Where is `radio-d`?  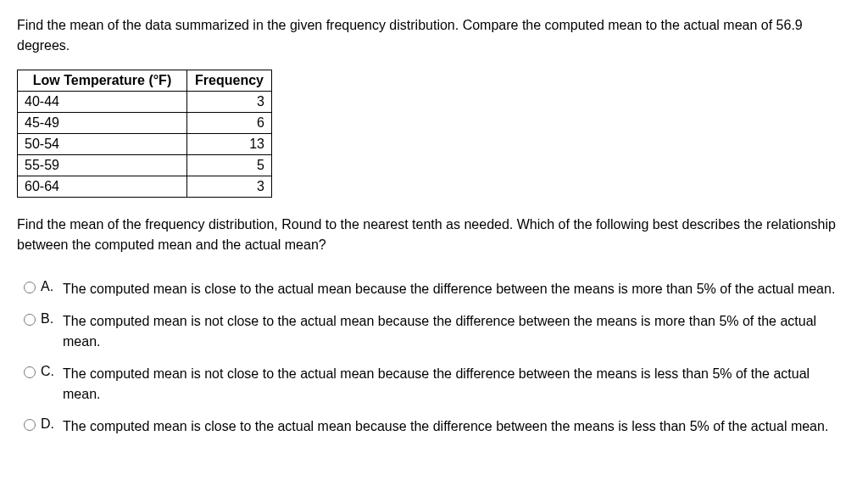
radio-d is located at coordinates (30, 425).